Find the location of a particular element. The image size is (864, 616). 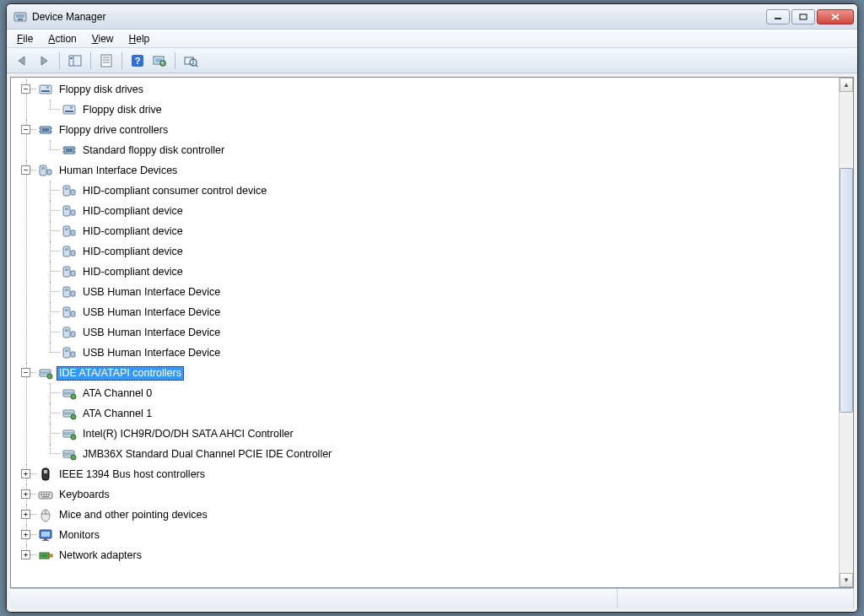

menu-action: Action is located at coordinates (62, 39).